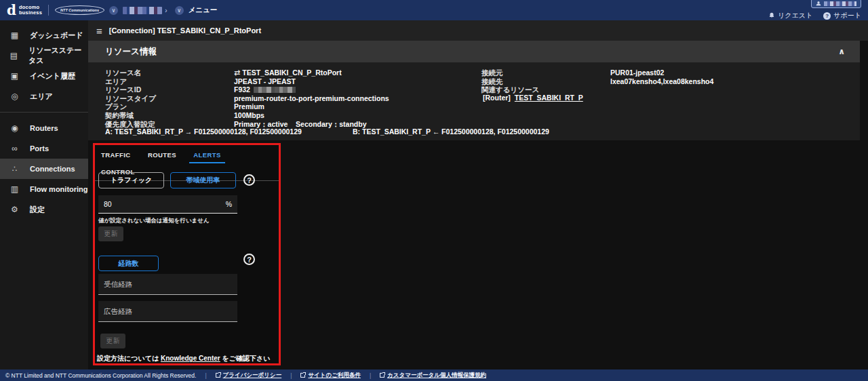  I want to click on sidebar-item-label: Connections, so click(53, 169).